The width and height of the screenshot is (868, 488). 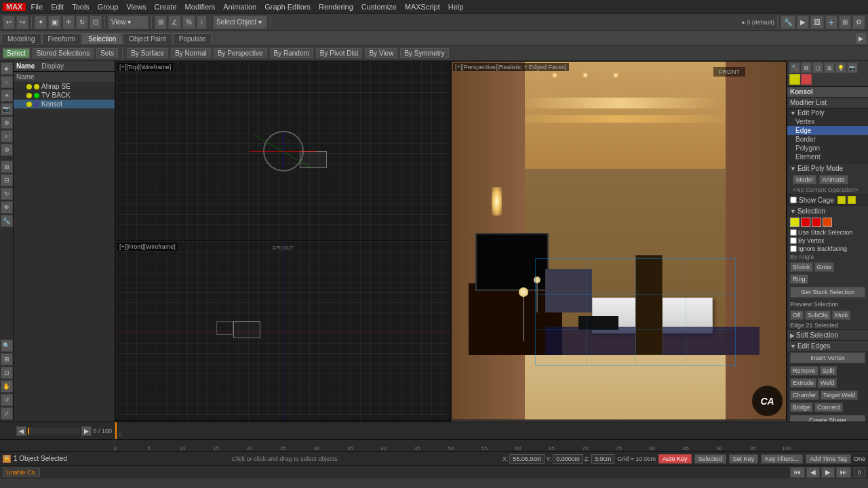 I want to click on maximize-vp-icon: ⤢, so click(x=7, y=413).